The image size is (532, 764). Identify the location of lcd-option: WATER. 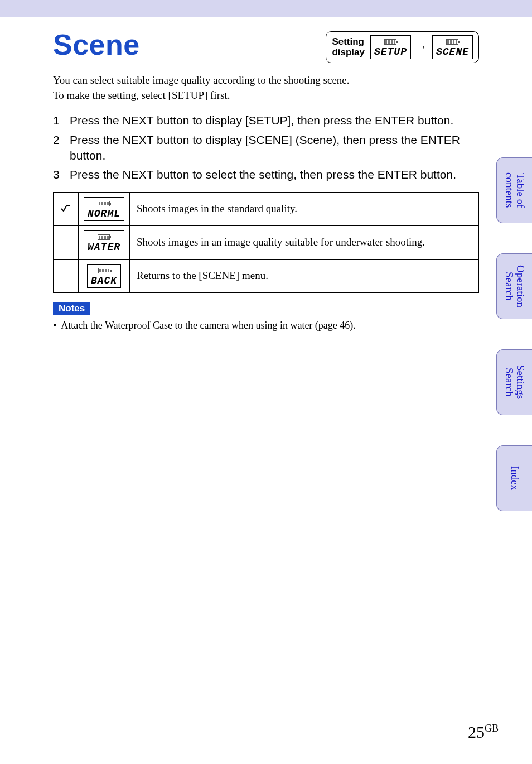
(104, 242).